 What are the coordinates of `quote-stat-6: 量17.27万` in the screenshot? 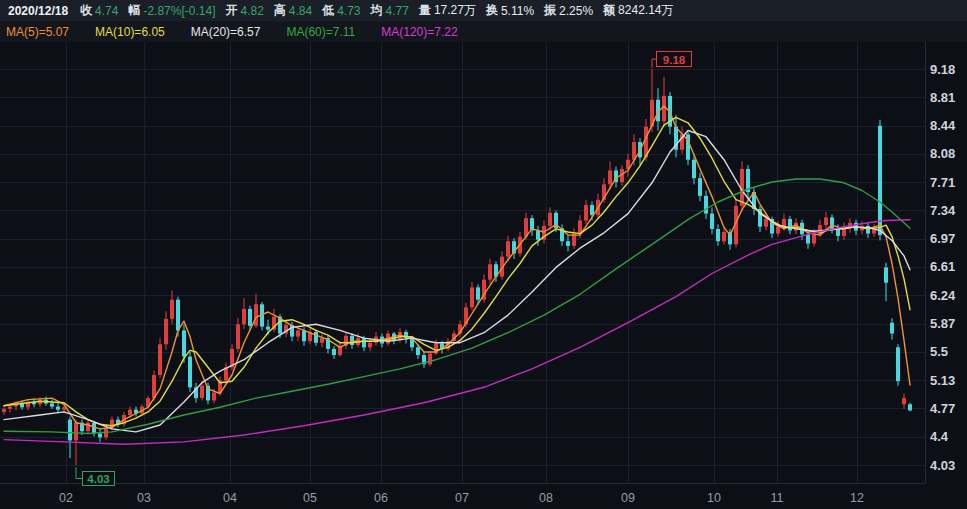 It's located at (448, 10).